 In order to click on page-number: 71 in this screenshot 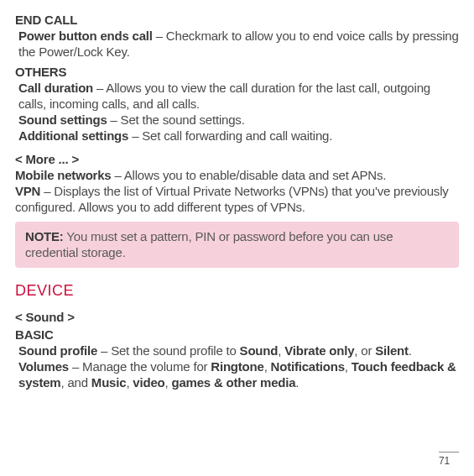, I will do `click(449, 462)`.